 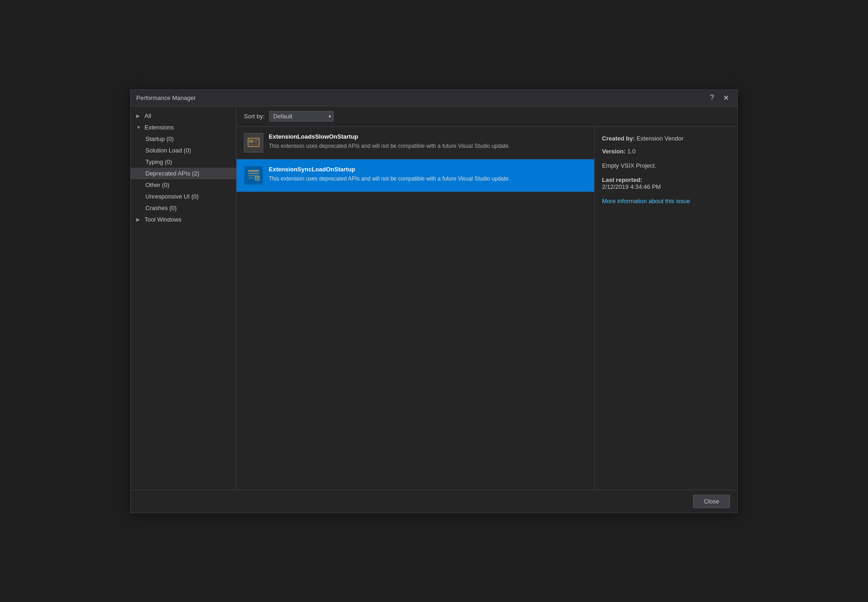 What do you see at coordinates (183, 139) in the screenshot?
I see `sidebar-item-startup: Startup (0)` at bounding box center [183, 139].